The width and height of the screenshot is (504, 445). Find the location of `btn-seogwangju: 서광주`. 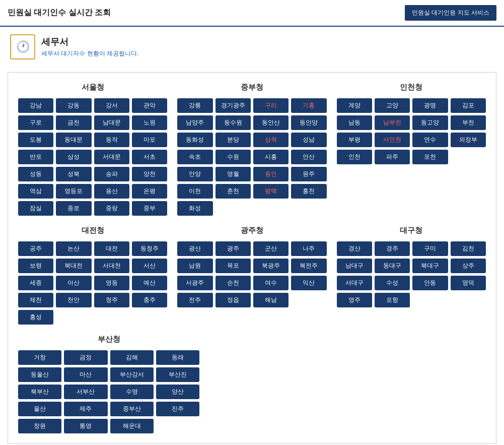

btn-seogwangju: 서광주 is located at coordinates (195, 283).